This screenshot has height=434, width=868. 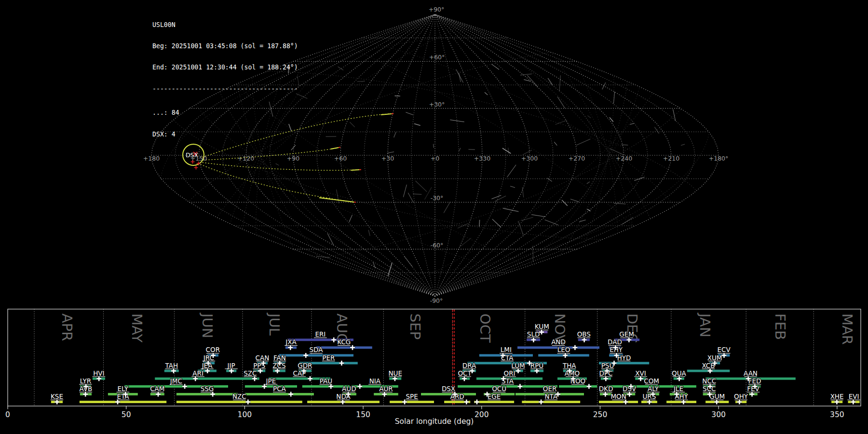 I want to click on shower-label-COM: COM, so click(x=651, y=381).